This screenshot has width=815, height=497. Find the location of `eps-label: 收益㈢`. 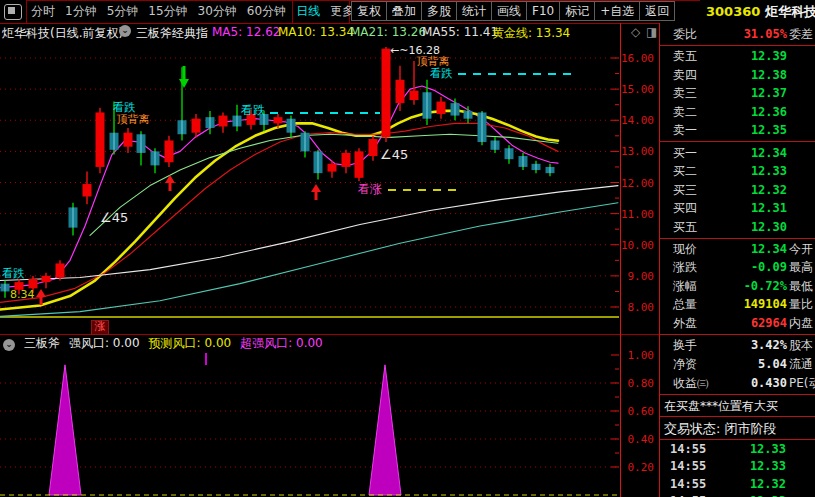

eps-label: 收益㈢ is located at coordinates (691, 384).